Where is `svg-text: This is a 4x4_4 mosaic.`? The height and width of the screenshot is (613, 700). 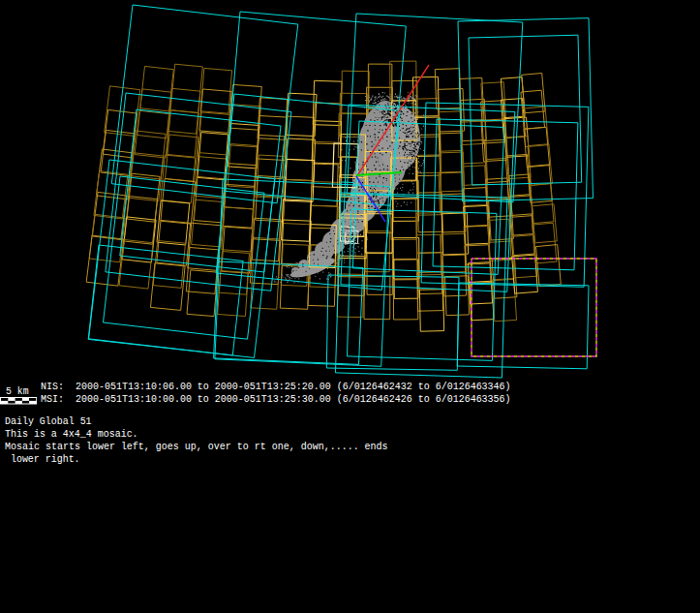
svg-text: This is a 4x4_4 mosaic. is located at coordinates (72, 434).